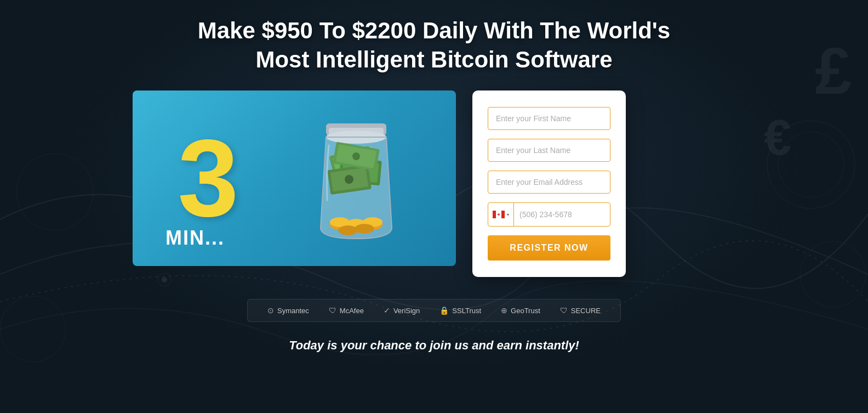  I want to click on main-headline: Make $950 To $2200 Daily With The World'…, so click(434, 45).